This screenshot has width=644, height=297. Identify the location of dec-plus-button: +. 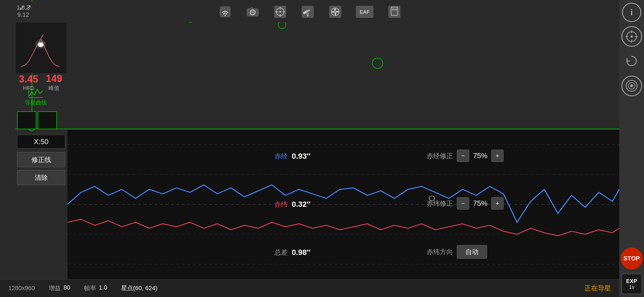
(498, 204).